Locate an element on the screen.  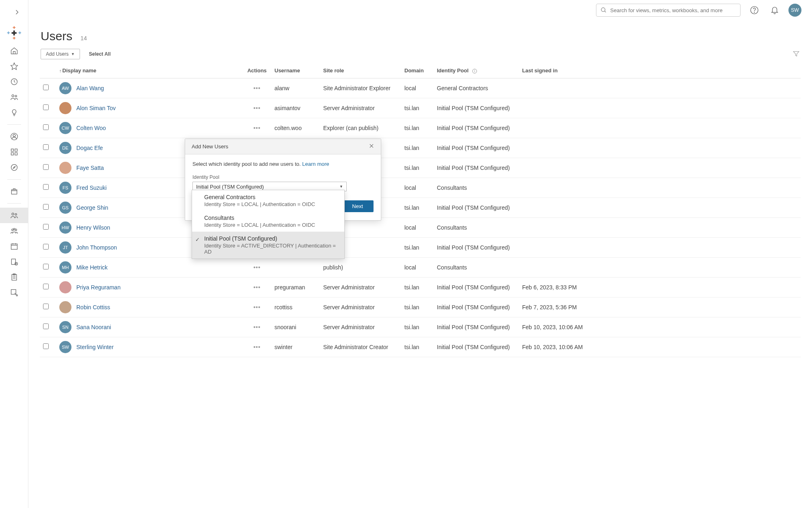
user-name-link: George Shin is located at coordinates (93, 208).